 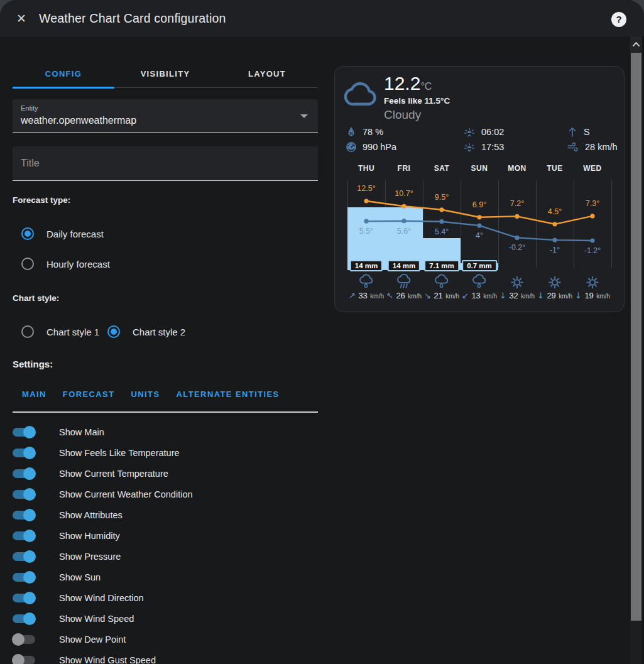 I want to click on wind-arrow-icon: ↘, so click(x=427, y=295).